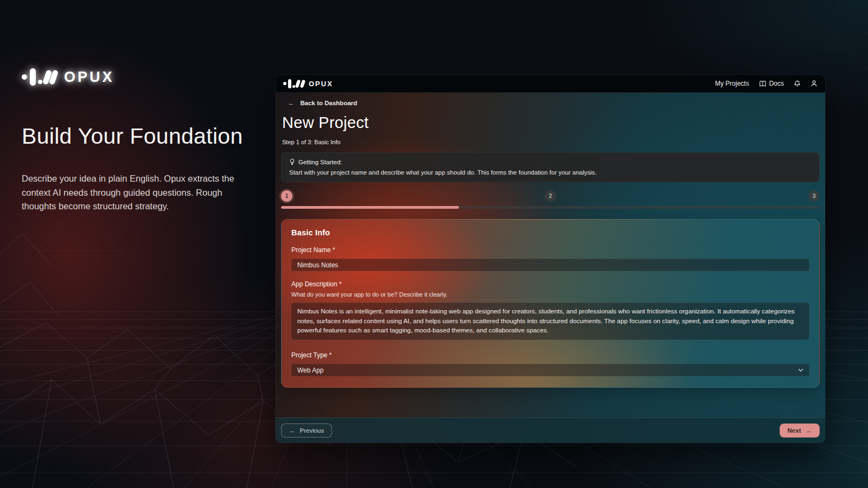 This screenshot has width=868, height=488. What do you see at coordinates (814, 196) in the screenshot?
I see `step-3-indicator: 3` at bounding box center [814, 196].